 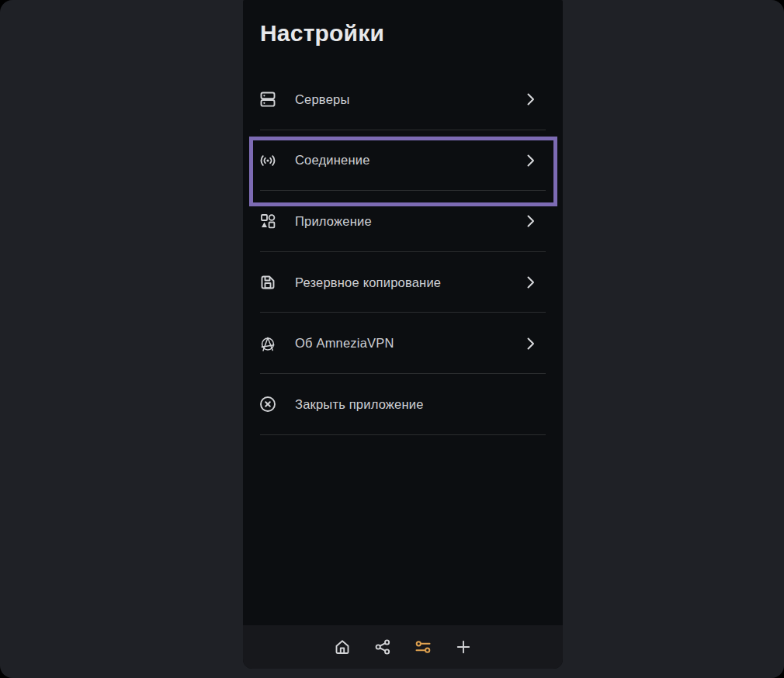 I want to click on servers-icon, so click(x=268, y=99).